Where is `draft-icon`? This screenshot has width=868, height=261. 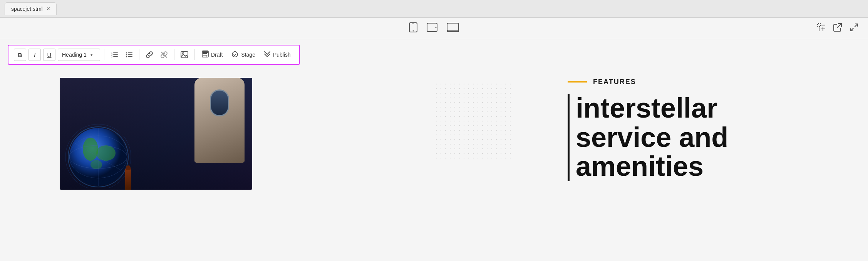
draft-icon is located at coordinates (205, 55).